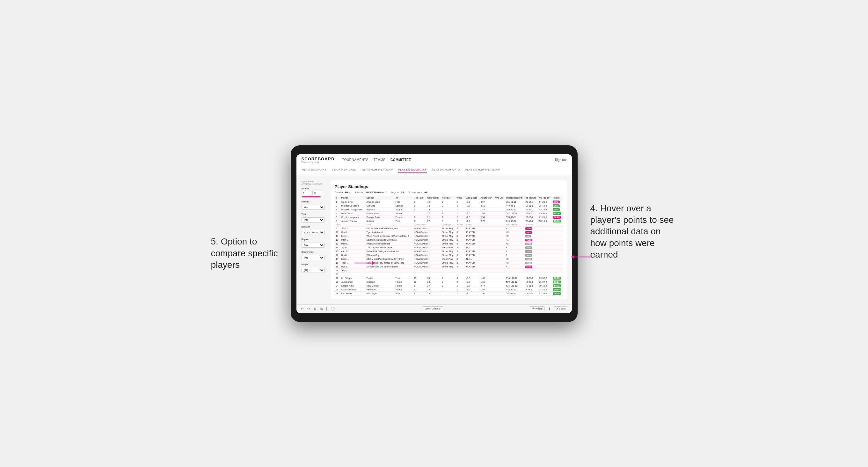 This screenshot has width=868, height=467. What do you see at coordinates (352, 210) in the screenshot?
I see `cell-player: Michael Thorbjornsen` at bounding box center [352, 210].